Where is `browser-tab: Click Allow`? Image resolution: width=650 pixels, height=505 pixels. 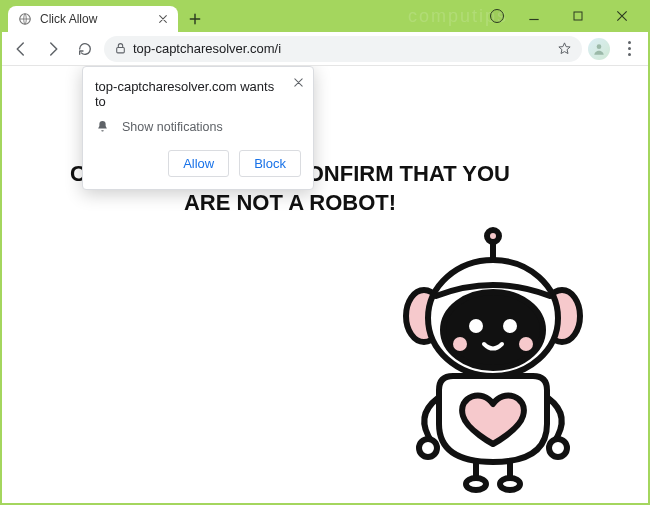 browser-tab: Click Allow is located at coordinates (93, 19).